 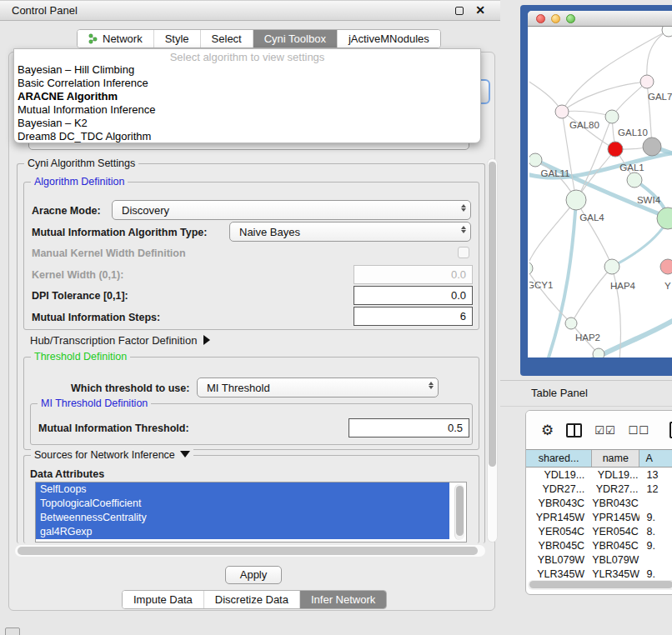 I want to click on network-node-label: GAL7, so click(x=660, y=97).